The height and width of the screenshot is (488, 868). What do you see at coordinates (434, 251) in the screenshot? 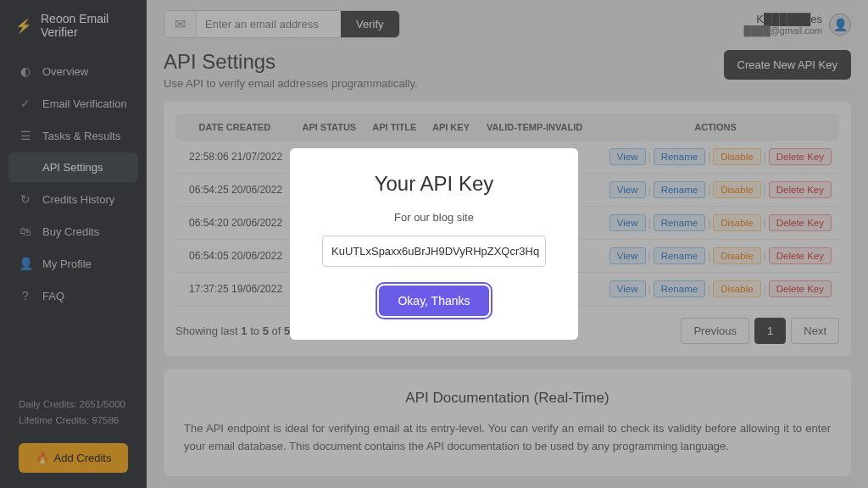
I see `api-key-value: KuUTLxSpaxx6uBrJH9DVyRHpZXQcr3Hq` at bounding box center [434, 251].